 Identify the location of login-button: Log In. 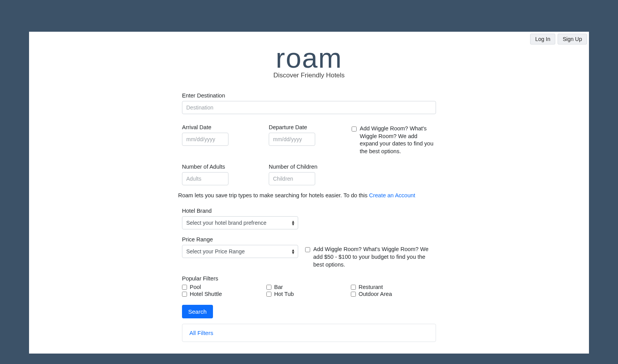
(543, 39).